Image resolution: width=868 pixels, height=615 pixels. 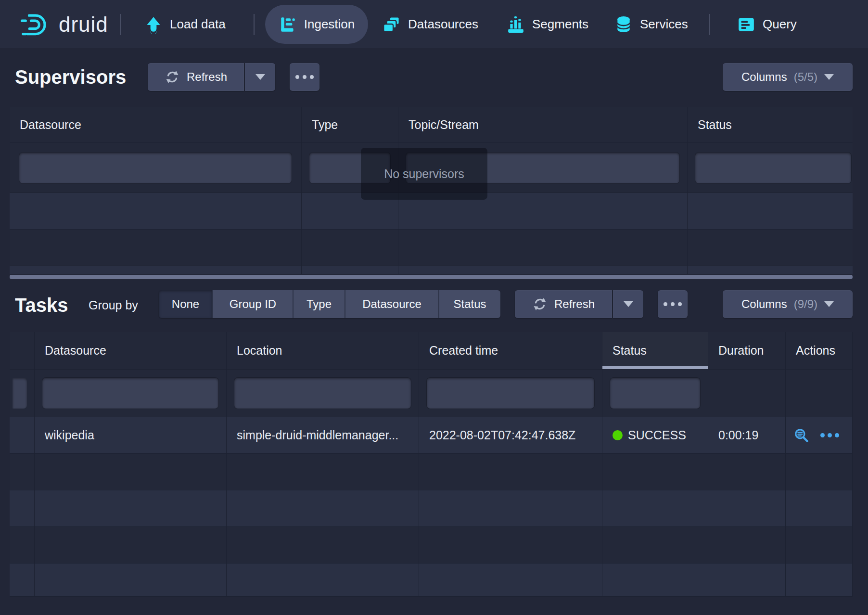 I want to click on task-row-wikipedia: wikipedia simple-druid-middlemanager... …, so click(x=431, y=436).